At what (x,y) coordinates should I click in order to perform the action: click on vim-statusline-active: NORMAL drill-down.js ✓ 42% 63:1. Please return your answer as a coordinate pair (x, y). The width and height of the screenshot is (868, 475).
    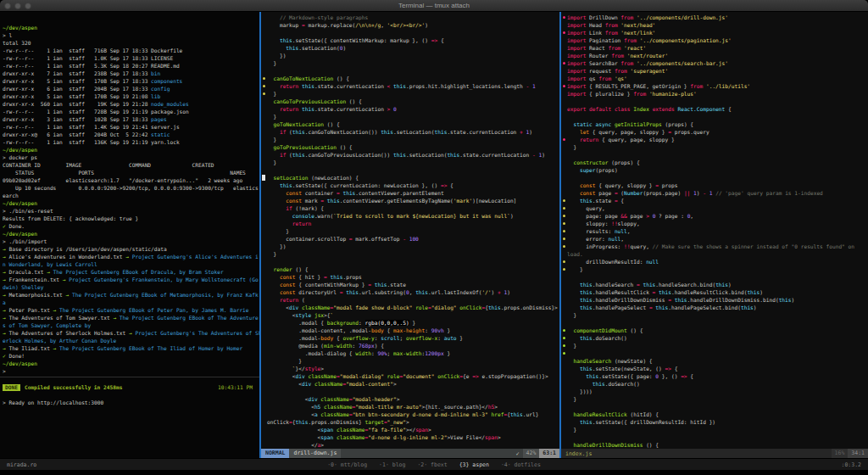
    Looking at the image, I should click on (410, 453).